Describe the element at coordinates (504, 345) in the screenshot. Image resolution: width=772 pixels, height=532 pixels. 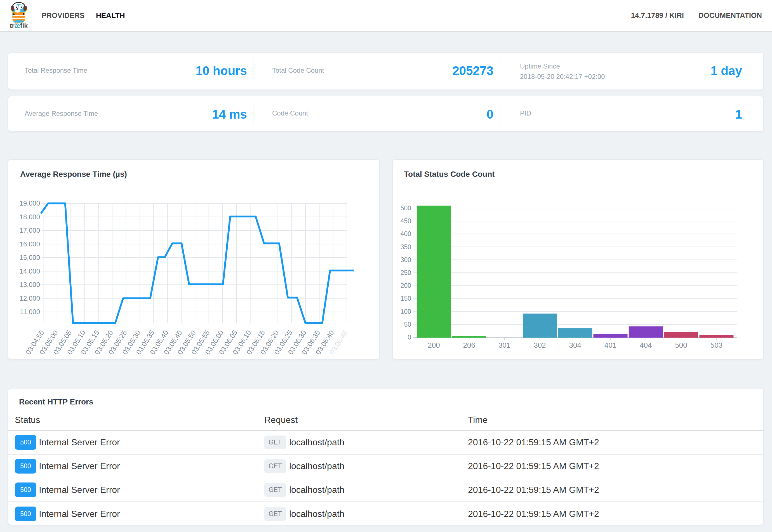
I see `svg-text: 301` at that location.